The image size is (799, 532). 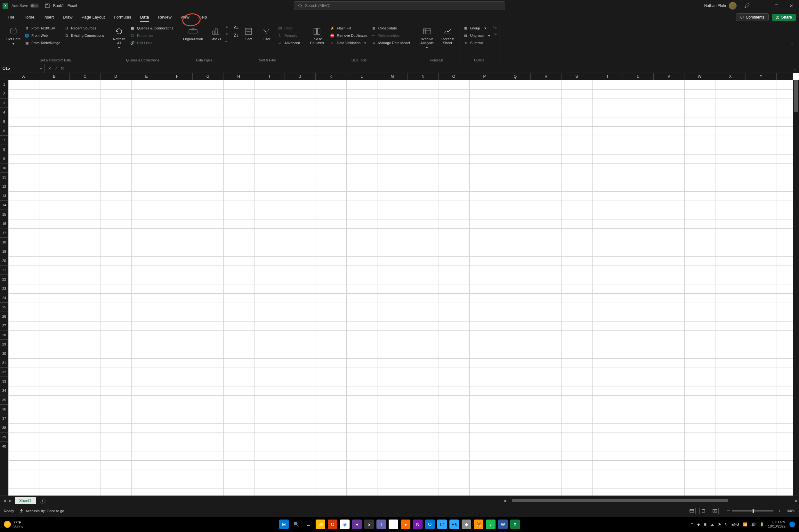 I want to click on tray-chevron-icon: ⌃, so click(x=692, y=525).